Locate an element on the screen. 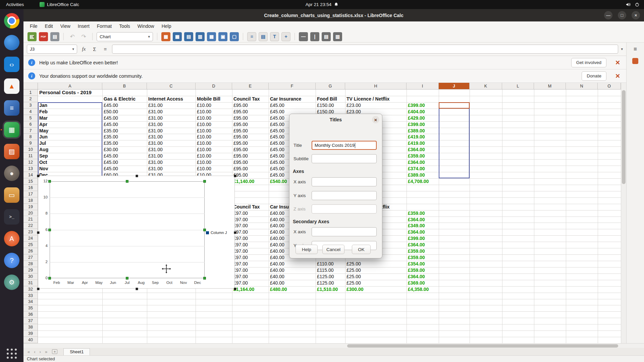 This screenshot has height=362, width=644. cell-e13: £95.00 is located at coordinates (241, 169).